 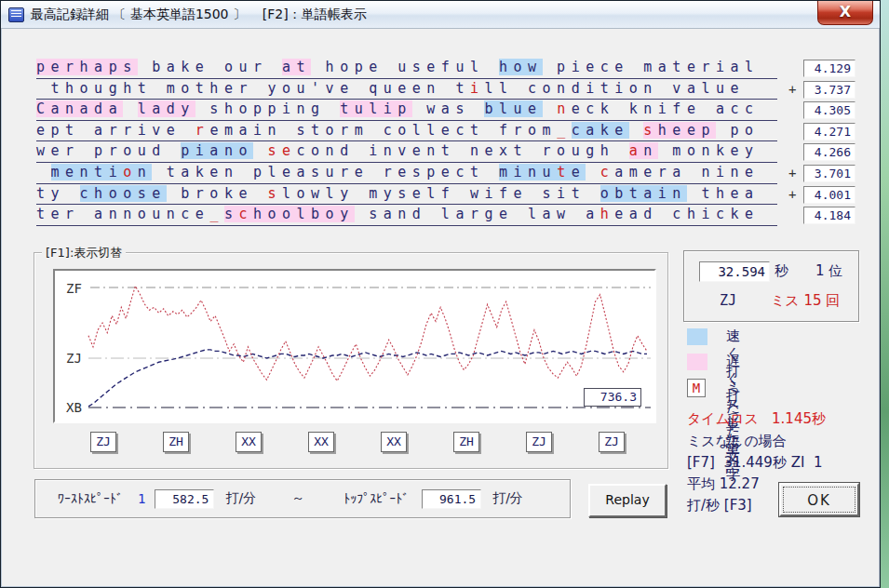 I want to click on line-time-field: 4.266, so click(x=829, y=153).